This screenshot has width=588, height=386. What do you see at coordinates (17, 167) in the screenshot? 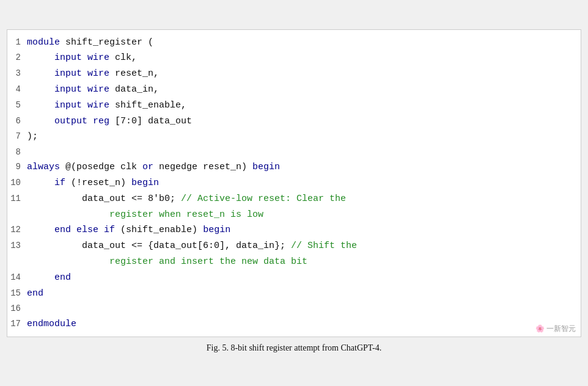
I see `line-number: 9` at bounding box center [17, 167].